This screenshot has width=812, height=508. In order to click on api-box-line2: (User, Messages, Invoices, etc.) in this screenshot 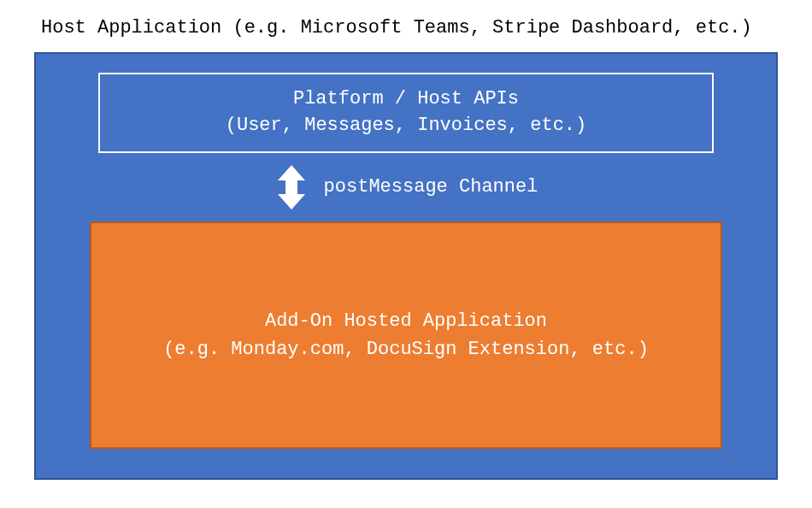, I will do `click(406, 127)`.